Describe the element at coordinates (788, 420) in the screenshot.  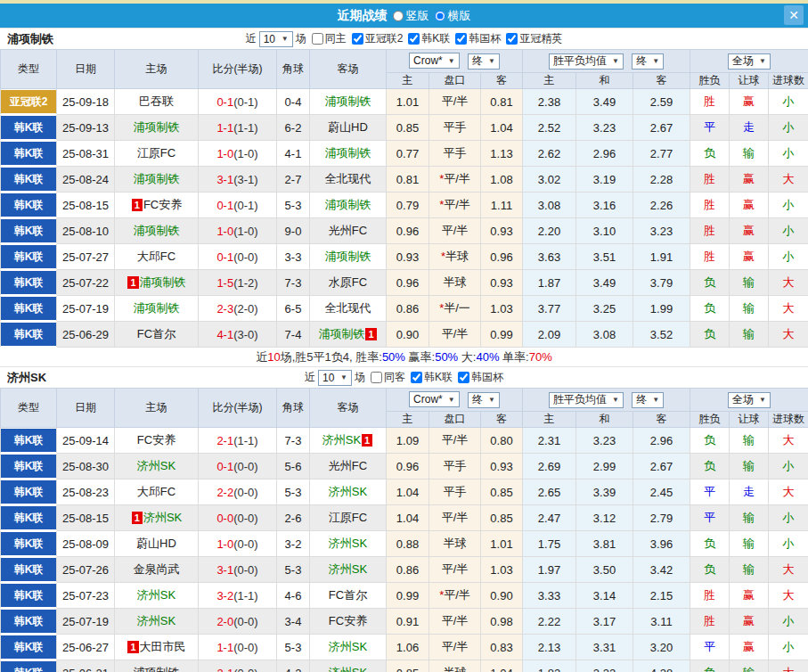
I see `col-goals: 进球数` at that location.